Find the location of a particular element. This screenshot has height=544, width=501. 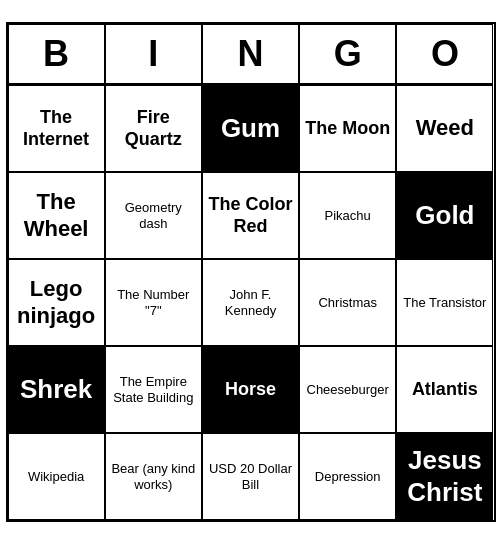

header-letter: O is located at coordinates (444, 54).